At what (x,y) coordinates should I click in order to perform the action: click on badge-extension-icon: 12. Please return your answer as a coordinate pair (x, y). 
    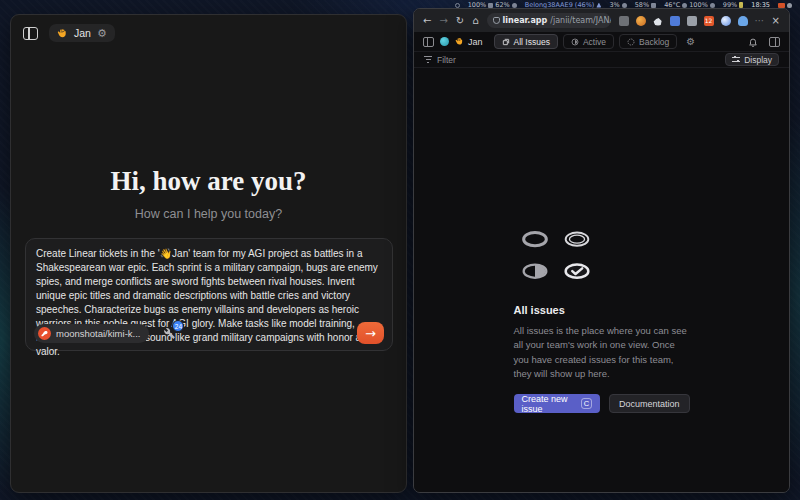
    Looking at the image, I should click on (709, 21).